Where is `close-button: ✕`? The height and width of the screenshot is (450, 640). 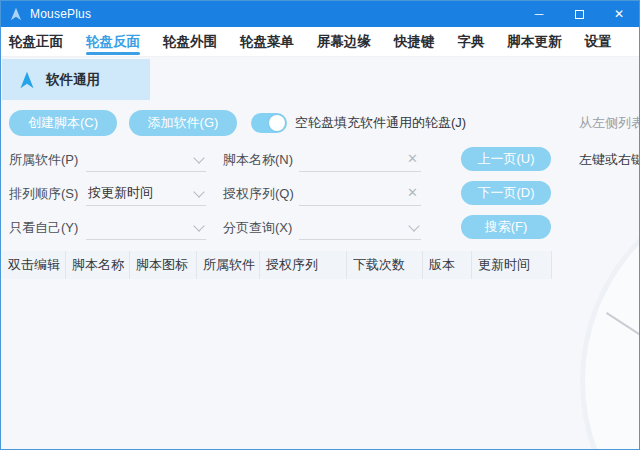 close-button: ✕ is located at coordinates (619, 14).